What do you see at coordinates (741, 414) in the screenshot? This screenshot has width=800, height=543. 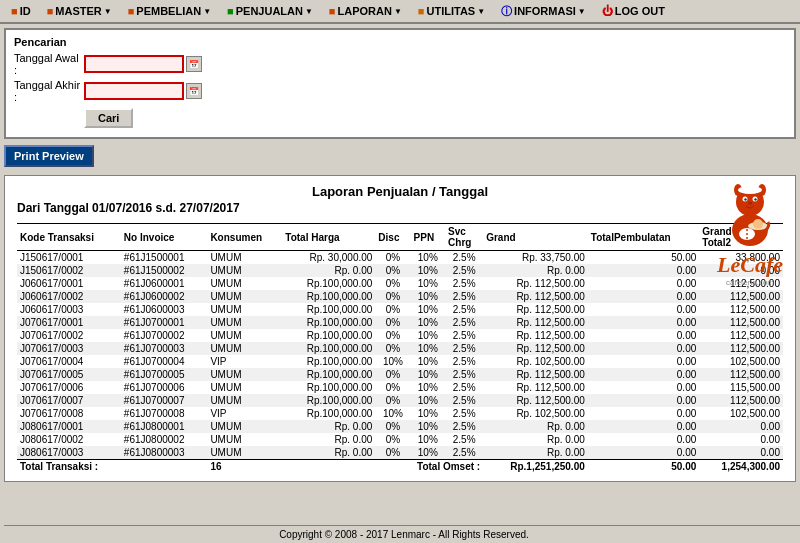 I see `table-cell: 102,500.00` at bounding box center [741, 414].